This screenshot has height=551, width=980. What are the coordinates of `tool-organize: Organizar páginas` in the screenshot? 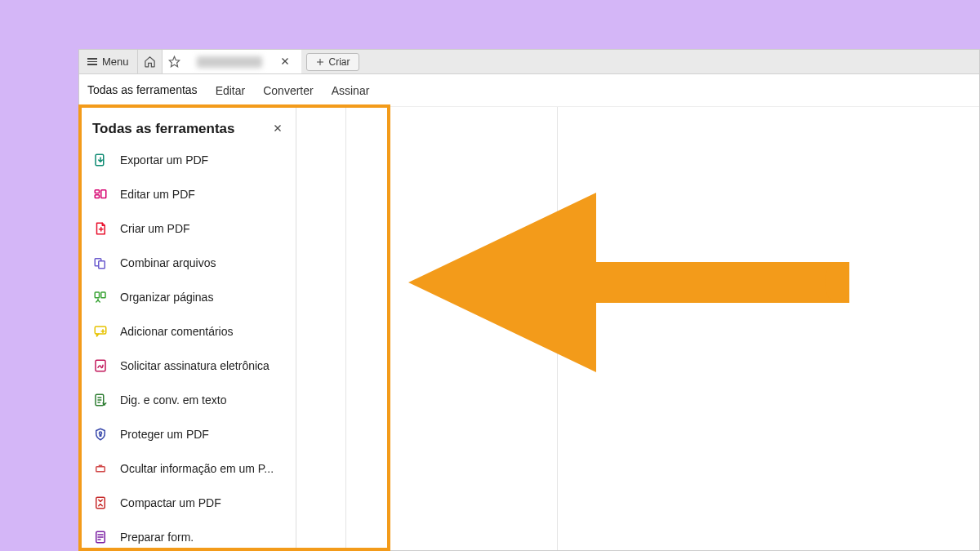 It's located at (189, 297).